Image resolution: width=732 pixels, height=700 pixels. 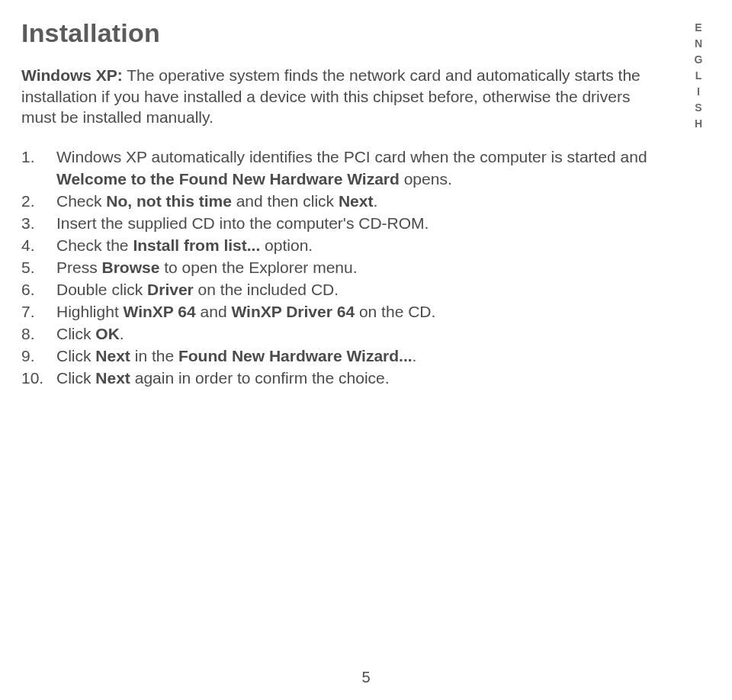 What do you see at coordinates (354, 313) in the screenshot?
I see `list-item: Highlight WinXP 64 and WinXP Driver 64 o…` at bounding box center [354, 313].